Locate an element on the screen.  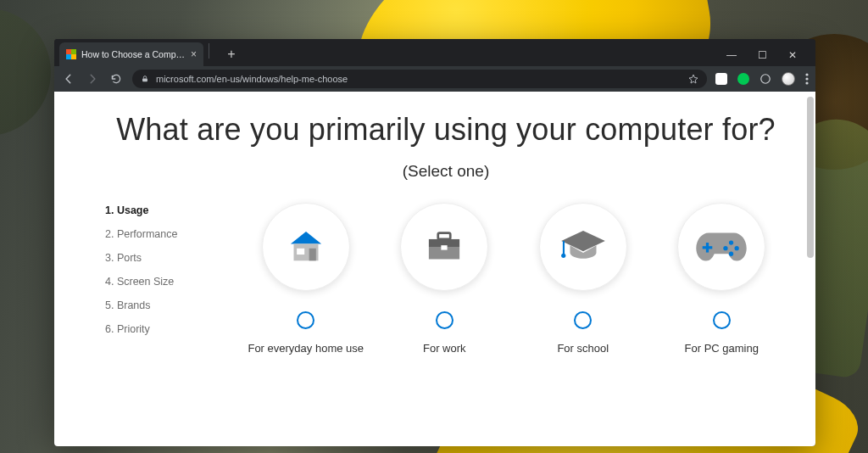
toolbar-actions is located at coordinates (762, 79).